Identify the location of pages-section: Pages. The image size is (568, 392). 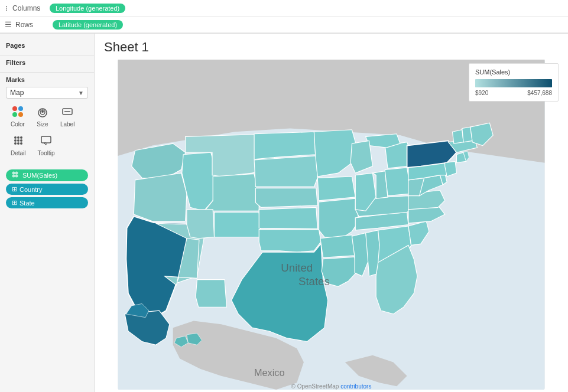
(47, 47).